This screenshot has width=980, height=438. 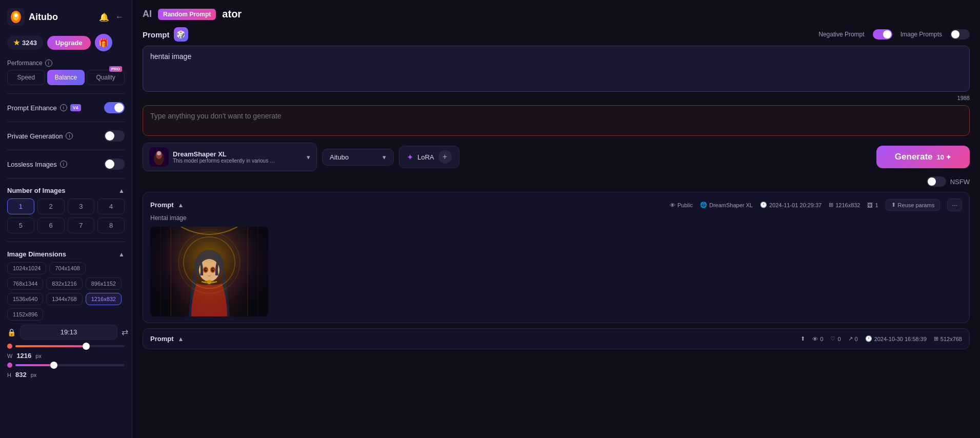 What do you see at coordinates (238, 154) in the screenshot?
I see `model-name: DreamShaper XL` at bounding box center [238, 154].